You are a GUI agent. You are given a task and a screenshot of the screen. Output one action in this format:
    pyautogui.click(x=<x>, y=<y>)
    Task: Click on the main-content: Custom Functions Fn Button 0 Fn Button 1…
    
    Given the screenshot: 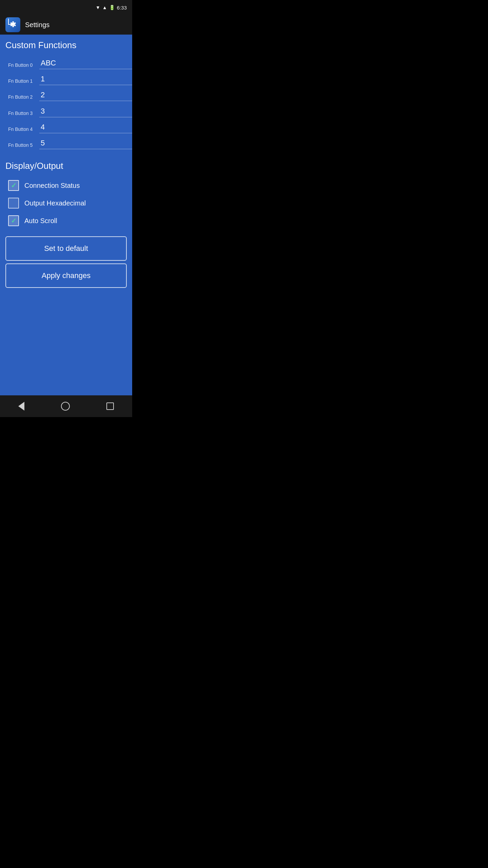 What is the action you would take?
    pyautogui.click(x=66, y=215)
    